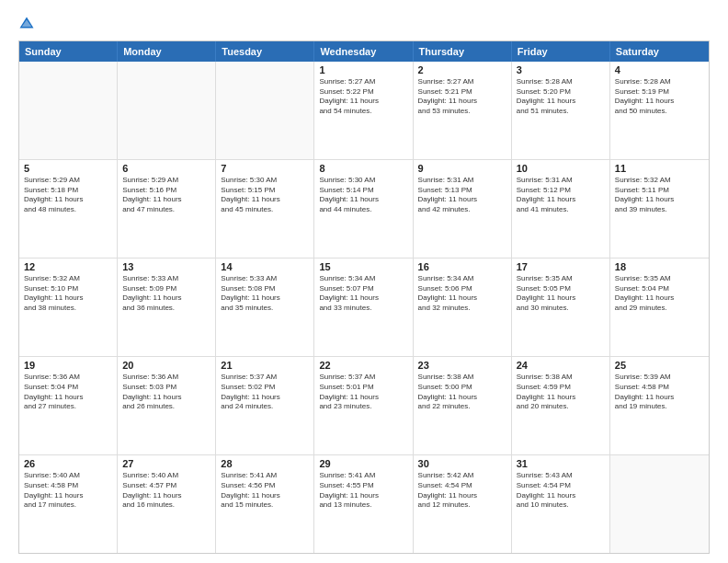 The height and width of the screenshot is (563, 728). I want to click on day-info: Sunrise: 5:38 AM Sunset: 4:59 PM Dayligh…, so click(561, 392).